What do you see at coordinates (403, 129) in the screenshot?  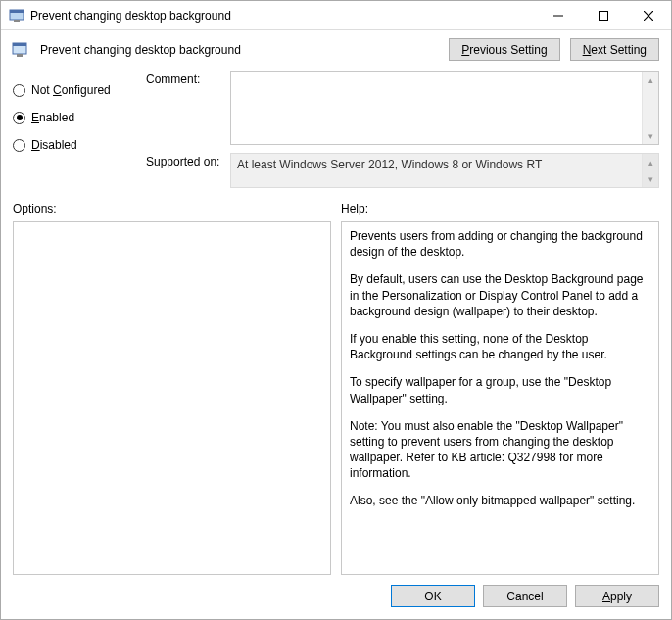 I see `config-fields: Comment: ▴ ▾ Supported on: At least Wind…` at bounding box center [403, 129].